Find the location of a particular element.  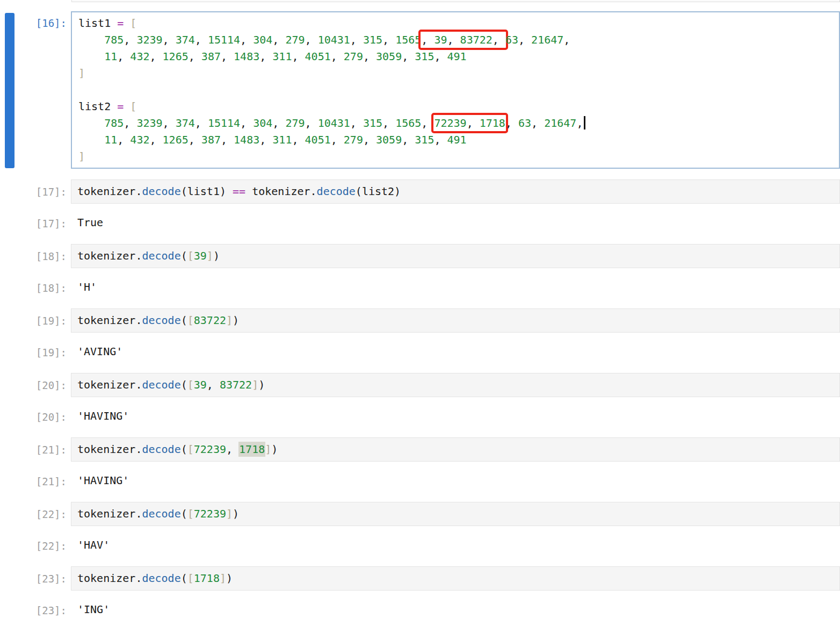

code-token: tokenizer is located at coordinates (281, 191).